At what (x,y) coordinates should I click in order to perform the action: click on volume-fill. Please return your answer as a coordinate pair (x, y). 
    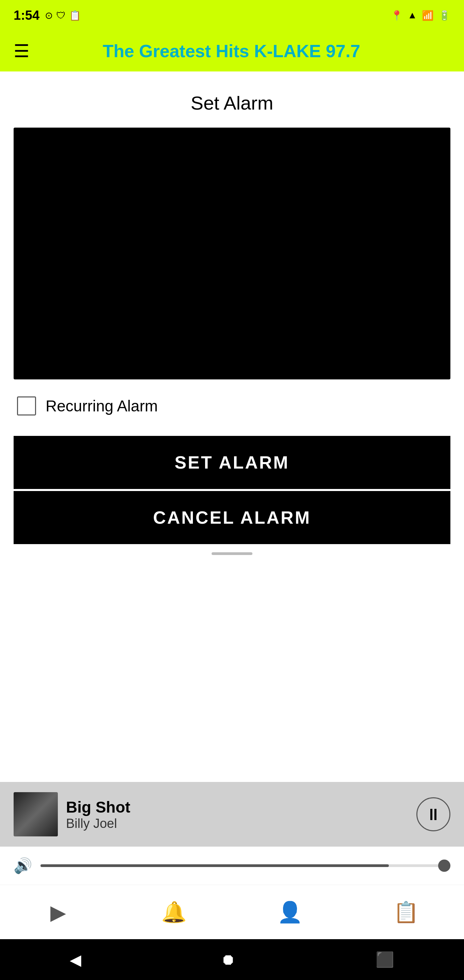
    Looking at the image, I should click on (215, 866).